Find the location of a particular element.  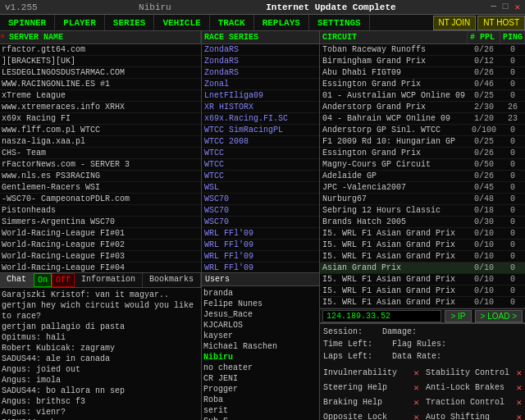

server-row: World-Racing-League FI#04 is located at coordinates (100, 267).